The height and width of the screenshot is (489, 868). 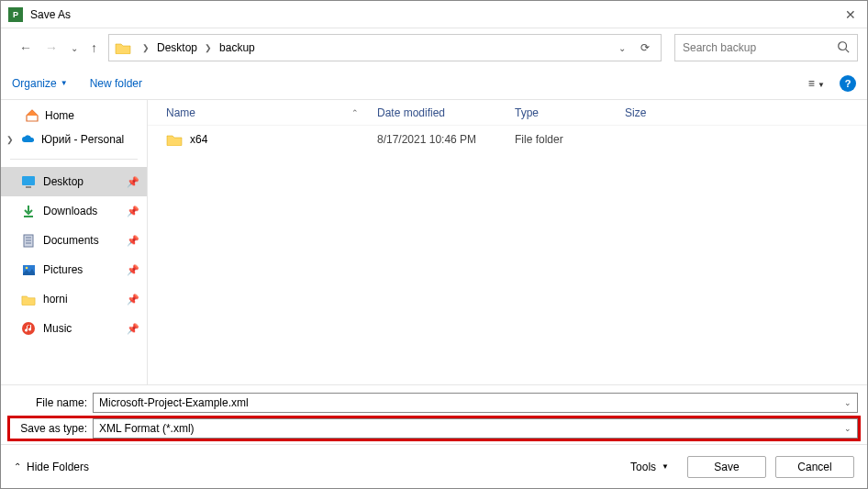 I want to click on organize-label: Organize, so click(x=35, y=83).